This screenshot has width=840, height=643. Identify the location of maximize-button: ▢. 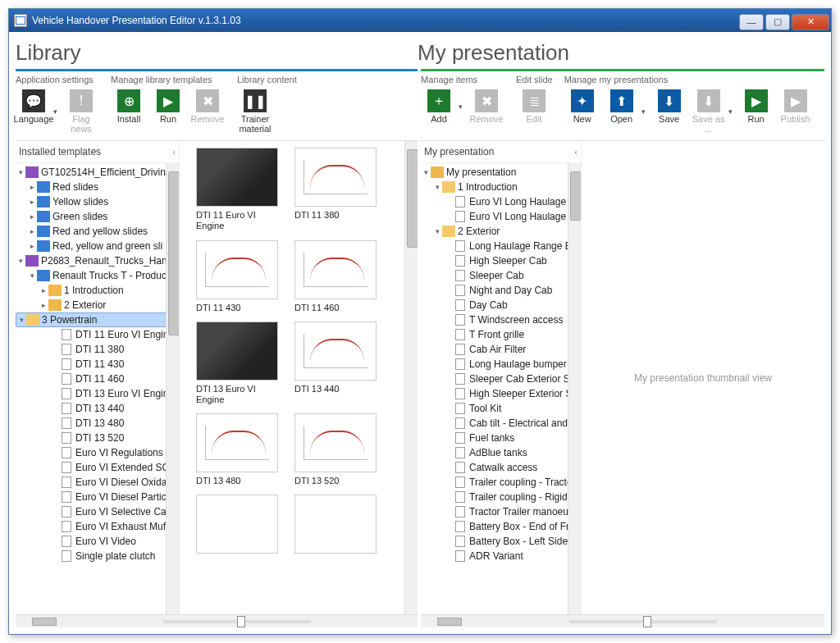
(778, 22).